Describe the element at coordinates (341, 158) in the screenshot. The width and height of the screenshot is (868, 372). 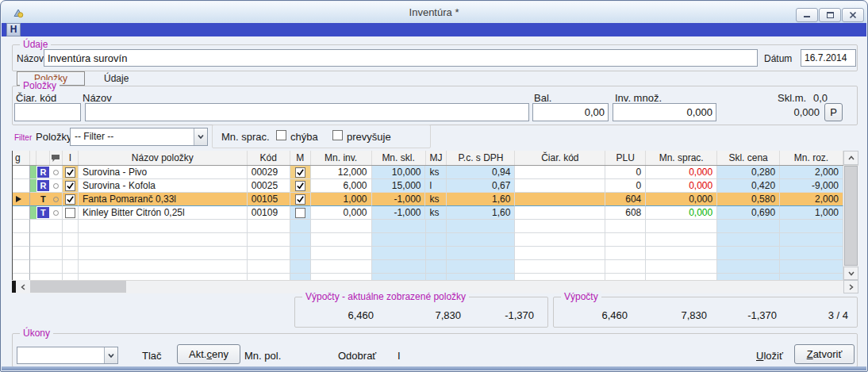
I see `column-header-mn_inv: Mn. inv.` at that location.